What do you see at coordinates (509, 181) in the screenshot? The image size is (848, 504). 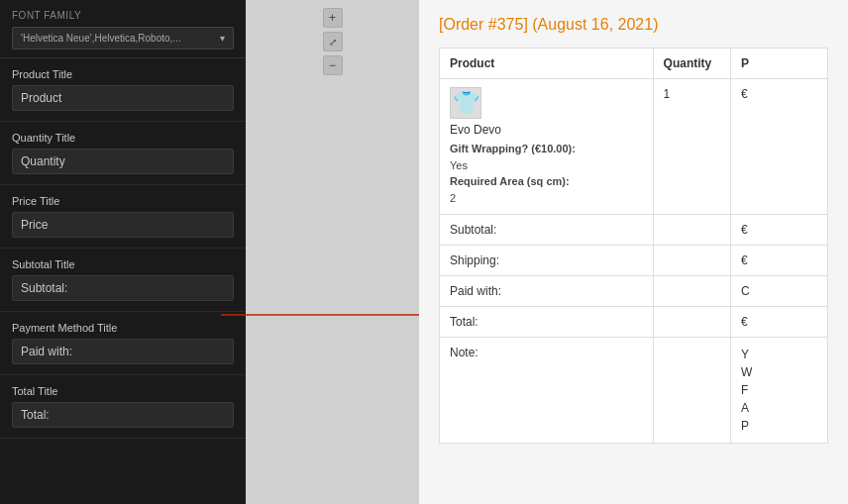 I see `required-area-label: Required Area (sq cm):` at bounding box center [509, 181].